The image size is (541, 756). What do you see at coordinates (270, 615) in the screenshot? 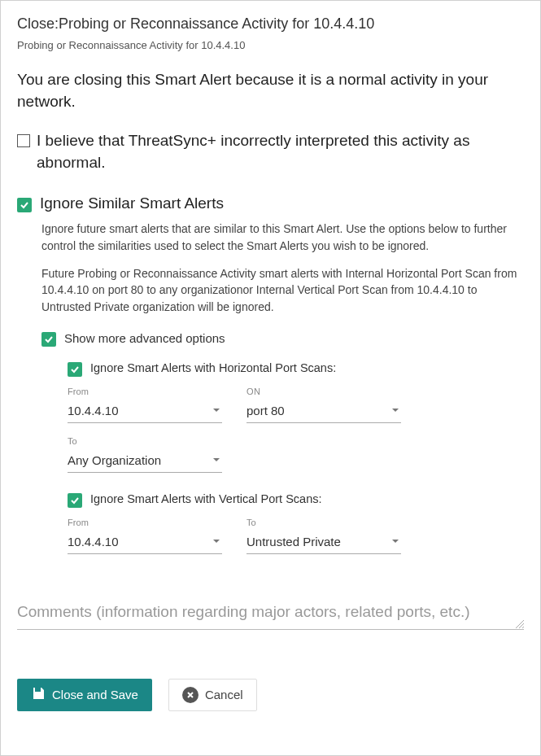
I see `comments-input` at bounding box center [270, 615].